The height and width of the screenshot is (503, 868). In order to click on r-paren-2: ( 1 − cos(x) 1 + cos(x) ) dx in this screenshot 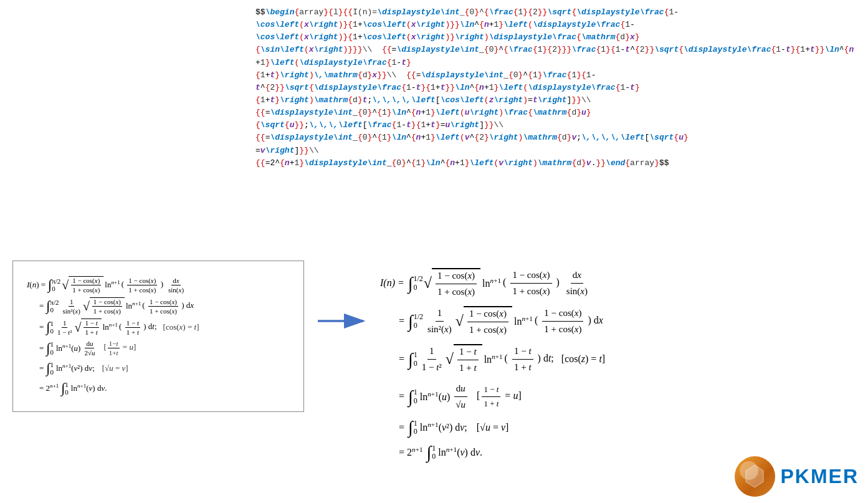, I will do `click(569, 322)`.